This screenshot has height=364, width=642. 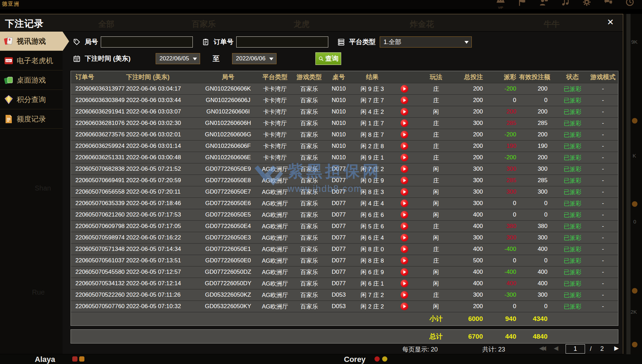 What do you see at coordinates (556, 348) in the screenshot?
I see `previous-page-button: ◀` at bounding box center [556, 348].